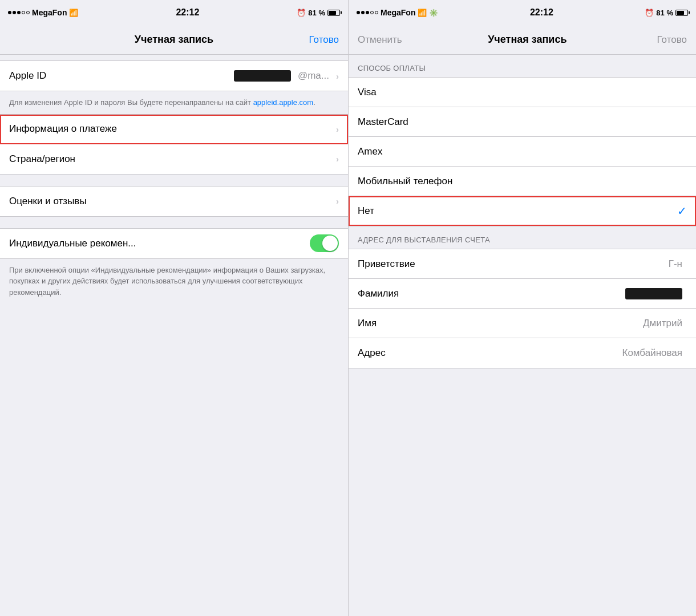  Describe the element at coordinates (314, 76) in the screenshot. I see `apple-id-suffix: @ma...` at that location.